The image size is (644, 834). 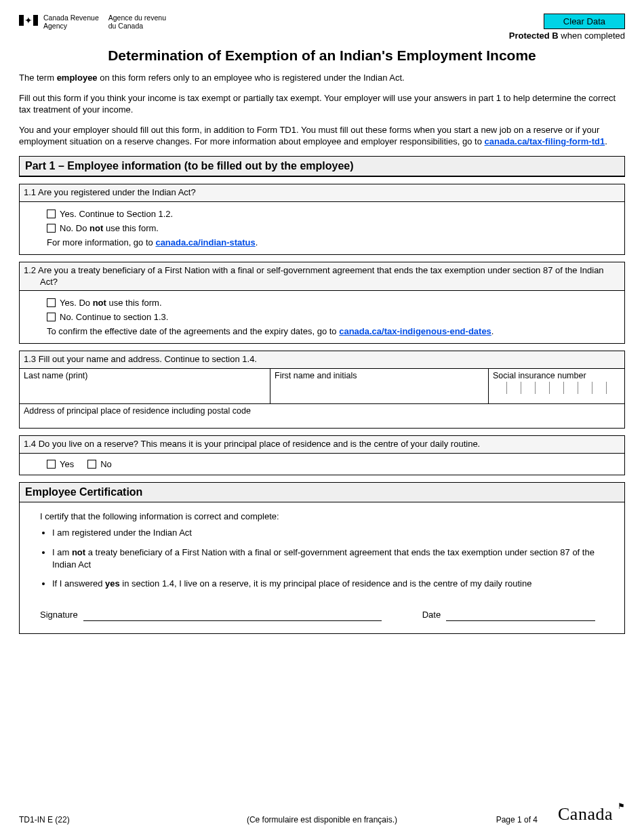 I want to click on flag-icon: ✦, so click(x=28, y=20).